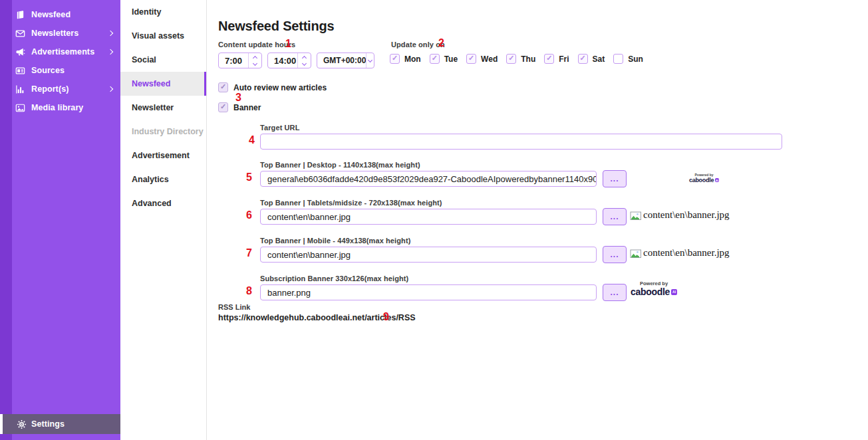 The height and width of the screenshot is (440, 868). I want to click on gear-icon, so click(21, 424).